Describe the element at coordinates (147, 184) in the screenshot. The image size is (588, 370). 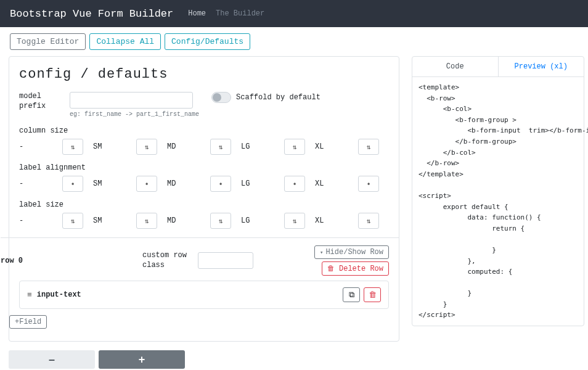
I see `label-align-sm-select` at that location.